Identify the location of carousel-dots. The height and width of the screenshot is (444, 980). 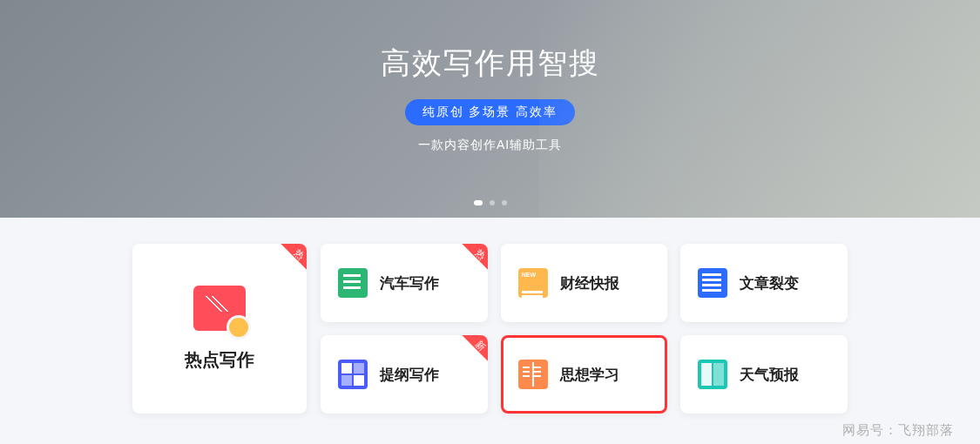
(490, 203).